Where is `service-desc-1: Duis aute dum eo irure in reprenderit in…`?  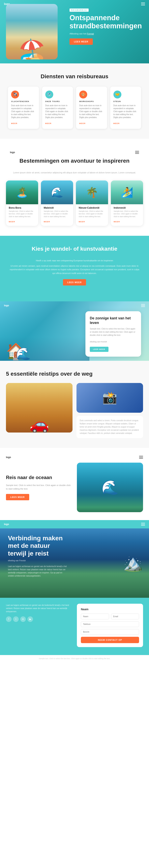 service-desc-1: Duis aute dum eo irure in reprenderit in… is located at coordinates (57, 112).